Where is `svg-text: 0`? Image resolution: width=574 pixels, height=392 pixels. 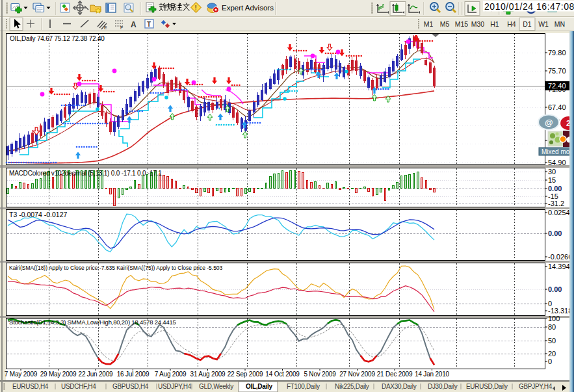 svg-text: 0 is located at coordinates (550, 361).